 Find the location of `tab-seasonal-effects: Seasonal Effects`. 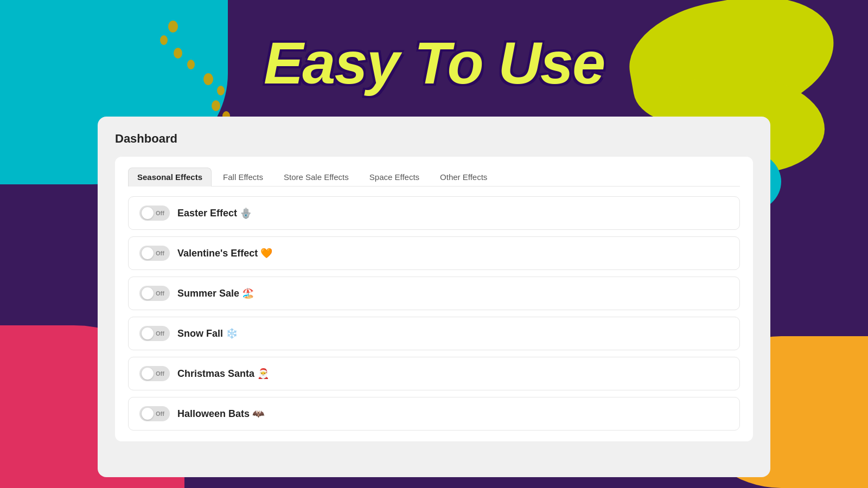

tab-seasonal-effects: Seasonal Effects is located at coordinates (170, 177).